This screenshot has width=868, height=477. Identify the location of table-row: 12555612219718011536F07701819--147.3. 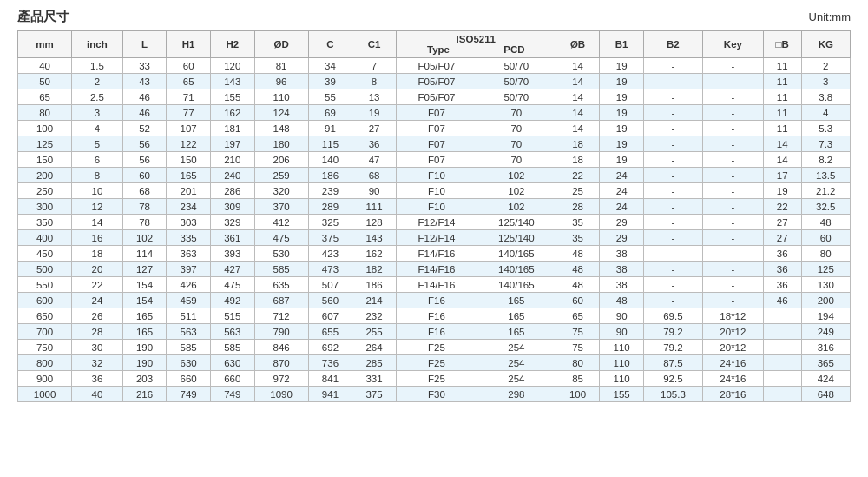
(434, 144).